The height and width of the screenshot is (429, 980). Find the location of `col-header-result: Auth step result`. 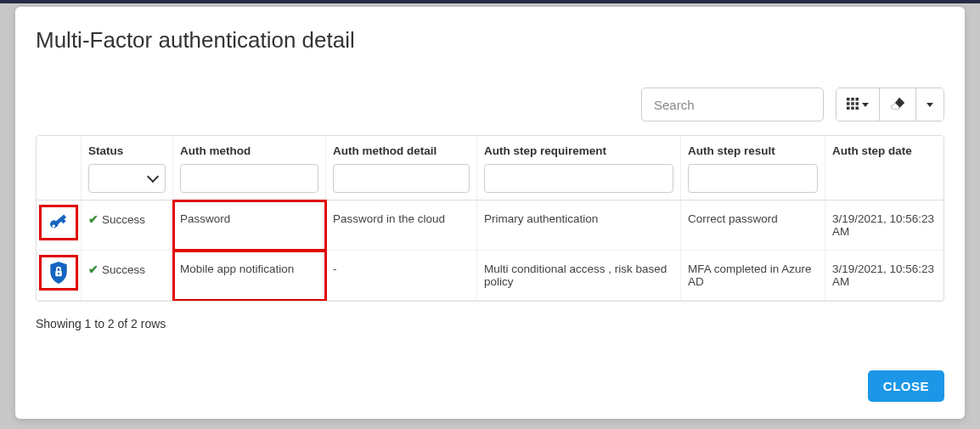

col-header-result: Auth step result is located at coordinates (753, 168).